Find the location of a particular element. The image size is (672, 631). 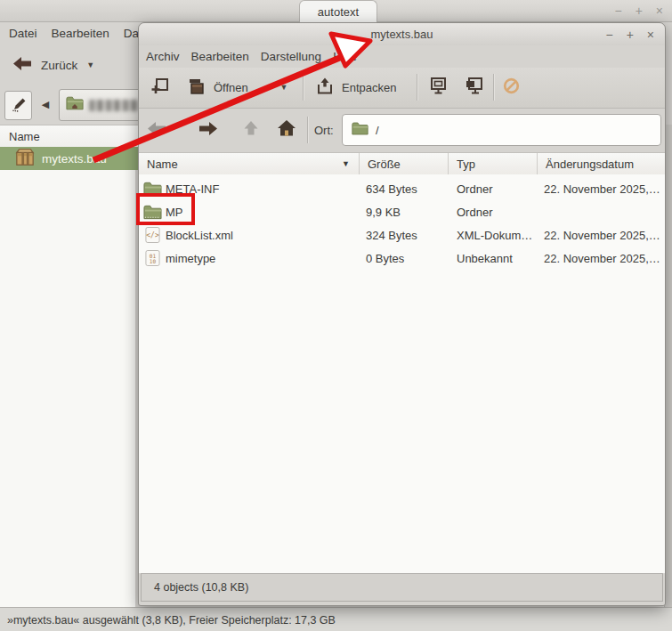

nav-home-icon is located at coordinates (287, 130).